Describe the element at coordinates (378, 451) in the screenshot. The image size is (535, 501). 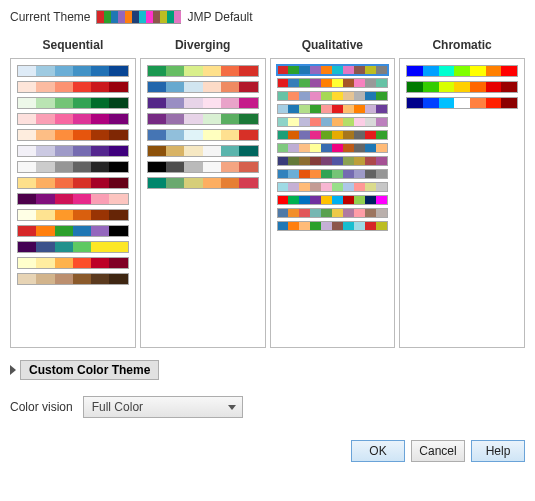
I see `ok-button: OK` at that location.